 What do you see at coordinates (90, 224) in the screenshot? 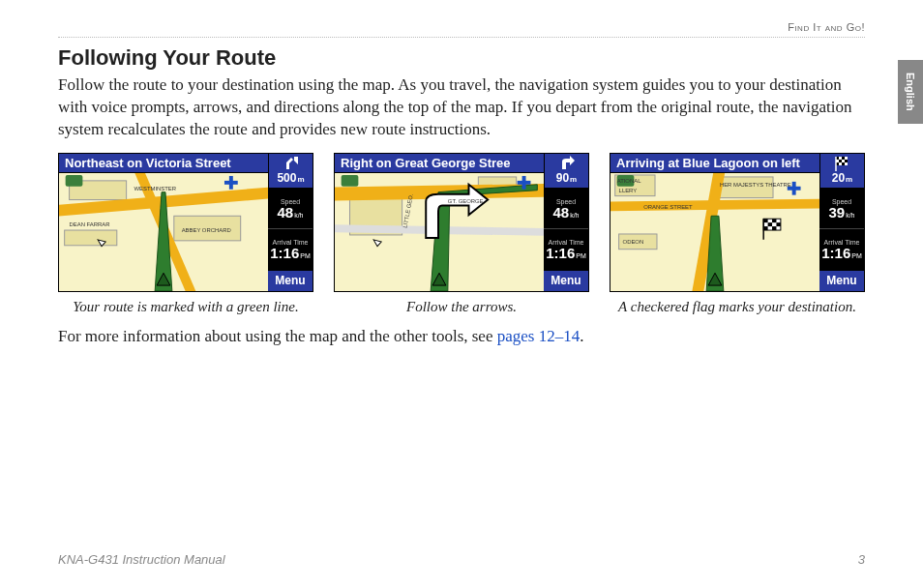
I see `map-label: DEAN FARRAR` at bounding box center [90, 224].